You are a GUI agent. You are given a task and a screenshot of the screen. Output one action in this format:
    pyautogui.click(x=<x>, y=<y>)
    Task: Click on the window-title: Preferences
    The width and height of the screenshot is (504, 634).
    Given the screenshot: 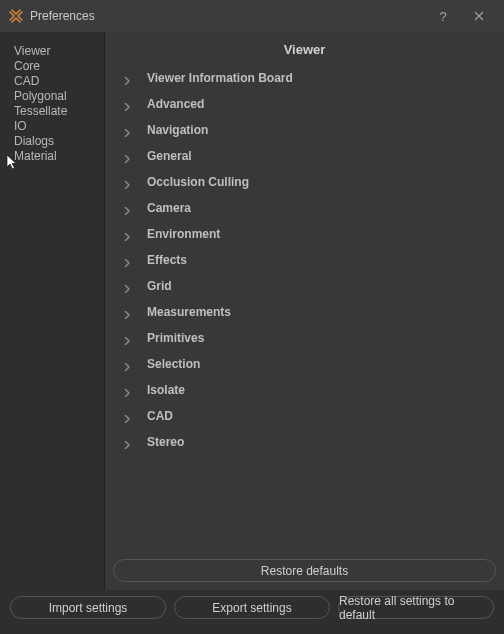 What is the action you would take?
    pyautogui.click(x=62, y=16)
    